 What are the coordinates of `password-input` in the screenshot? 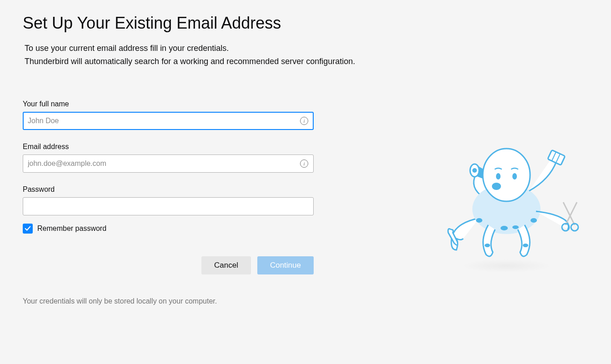 It's located at (168, 206).